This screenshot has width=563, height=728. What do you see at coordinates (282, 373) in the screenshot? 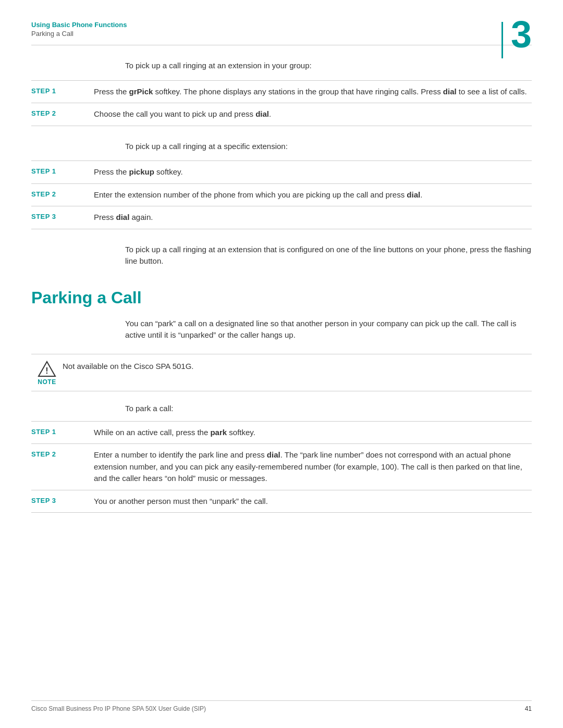
I see `note-wrapper: ! NOTE Not available on the Cisco SPA 50…` at bounding box center [282, 373].